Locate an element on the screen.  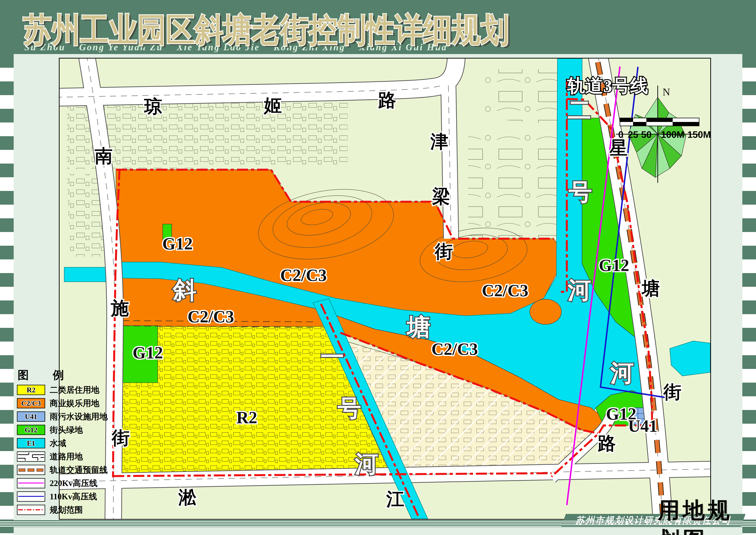
zone-label-C2C3-c: C2/C3 is located at coordinates (505, 291).